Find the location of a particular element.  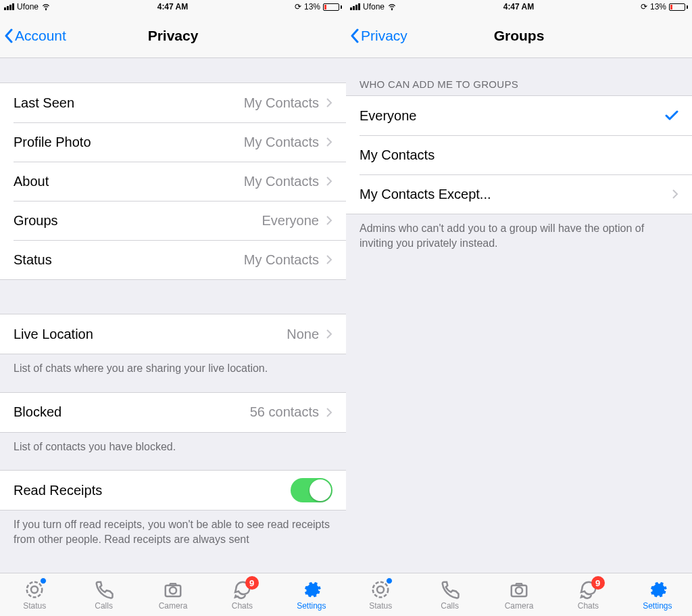

nav-bar: Account Privacy is located at coordinates (173, 36).